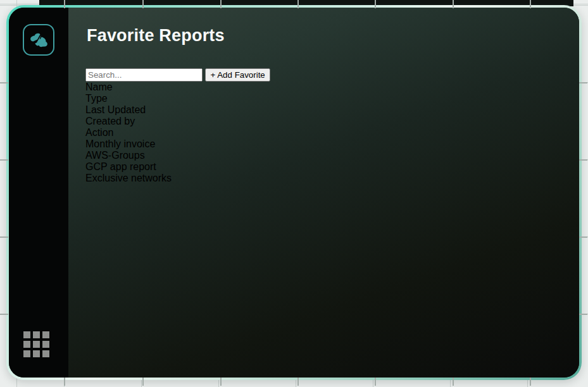 This screenshot has width=588, height=387. What do you see at coordinates (144, 75) in the screenshot?
I see `search-input` at bounding box center [144, 75].